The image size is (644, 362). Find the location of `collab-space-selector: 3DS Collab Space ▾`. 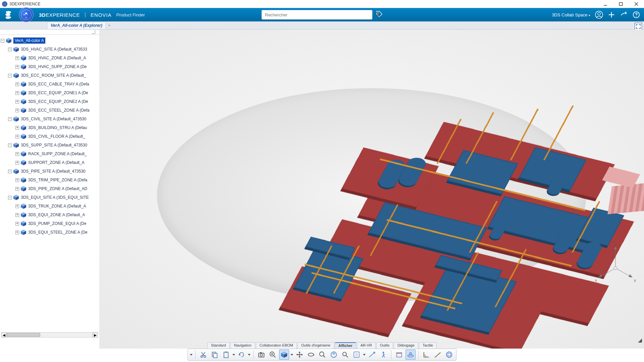

collab-space-selector: 3DS Collab Space ▾ is located at coordinates (571, 15).